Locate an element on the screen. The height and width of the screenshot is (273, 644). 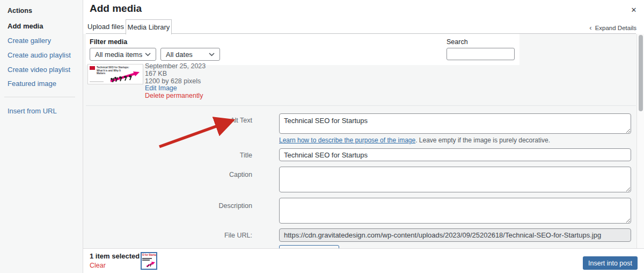
title-field is located at coordinates (455, 155).